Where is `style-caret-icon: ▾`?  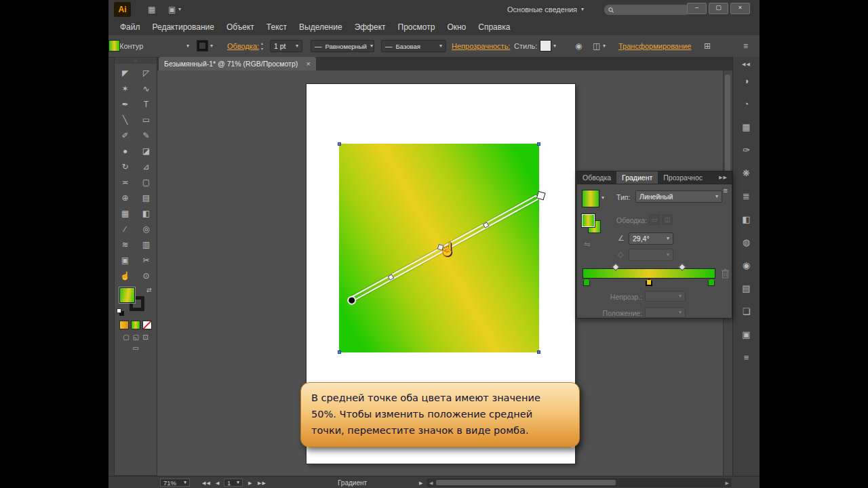 style-caret-icon: ▾ is located at coordinates (555, 46).